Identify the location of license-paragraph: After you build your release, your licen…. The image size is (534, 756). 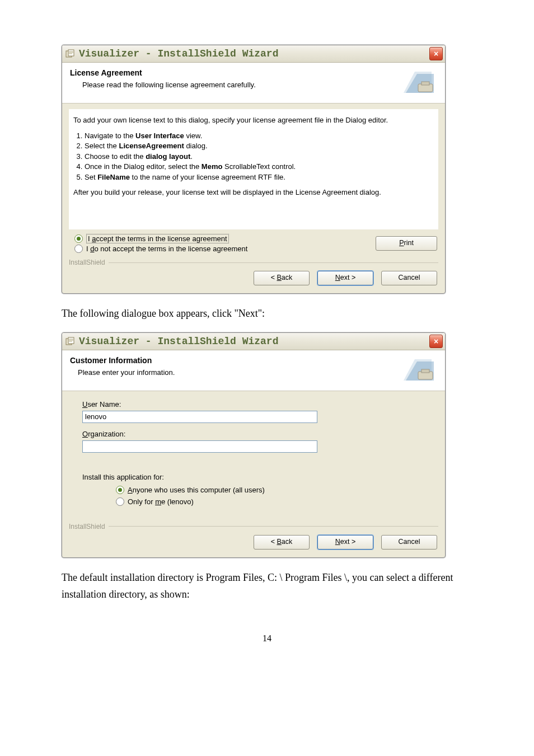
(254, 194).